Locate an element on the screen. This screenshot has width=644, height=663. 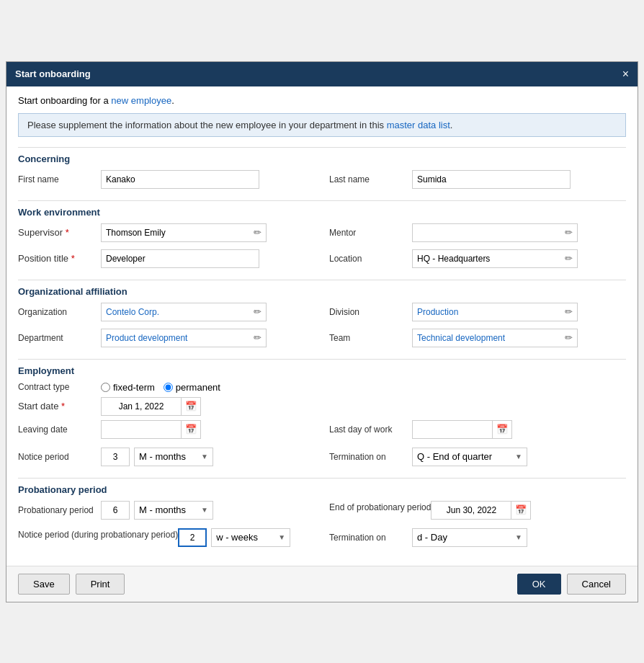
master-data-link: master data list is located at coordinates (419, 125).